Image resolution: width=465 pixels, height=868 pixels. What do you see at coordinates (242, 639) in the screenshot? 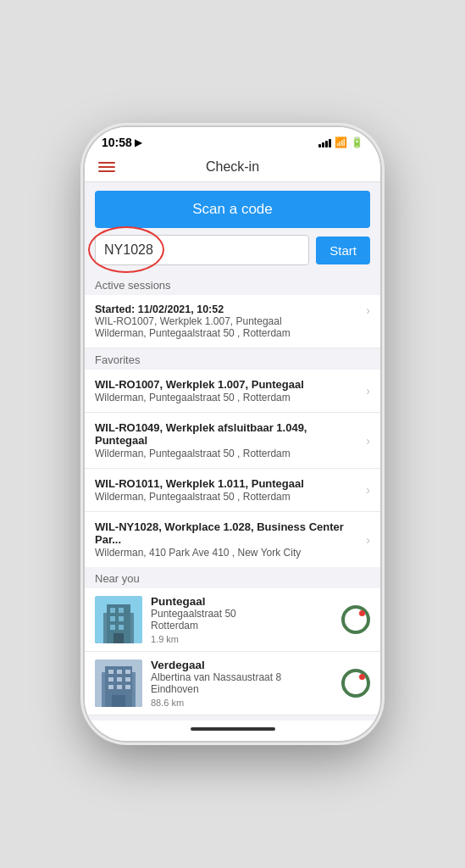
I see `near-you-distance-0: 1.9 km` at bounding box center [242, 639].